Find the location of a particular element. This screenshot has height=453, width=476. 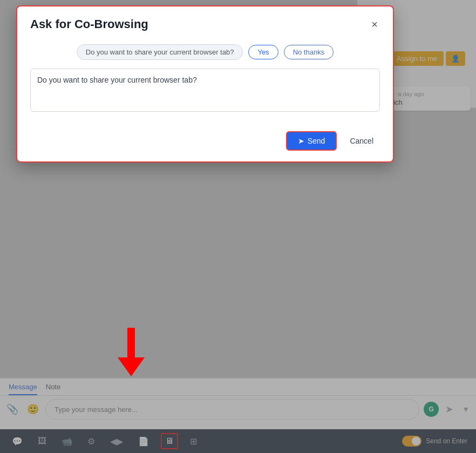

message-textarea: Do you want to share your current browse… is located at coordinates (205, 90).